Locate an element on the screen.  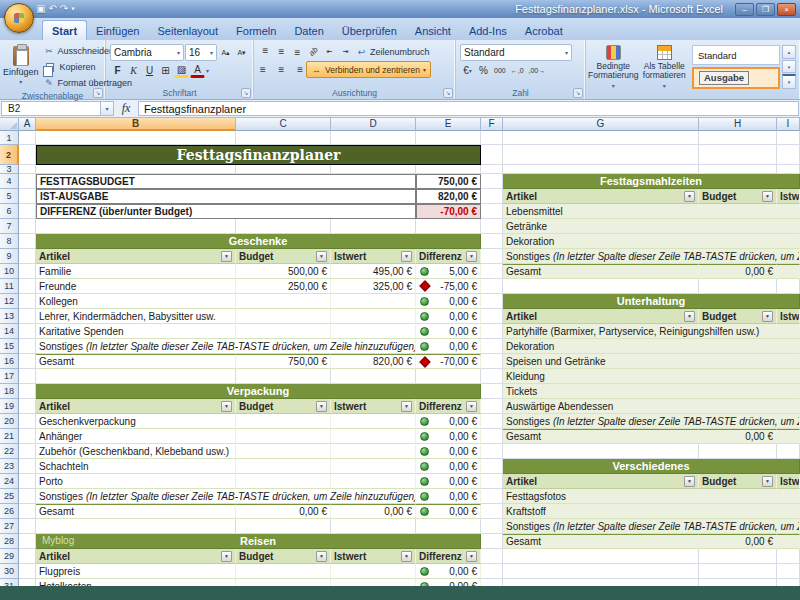
cell-D19: Istwert▼ is located at coordinates (374, 406).